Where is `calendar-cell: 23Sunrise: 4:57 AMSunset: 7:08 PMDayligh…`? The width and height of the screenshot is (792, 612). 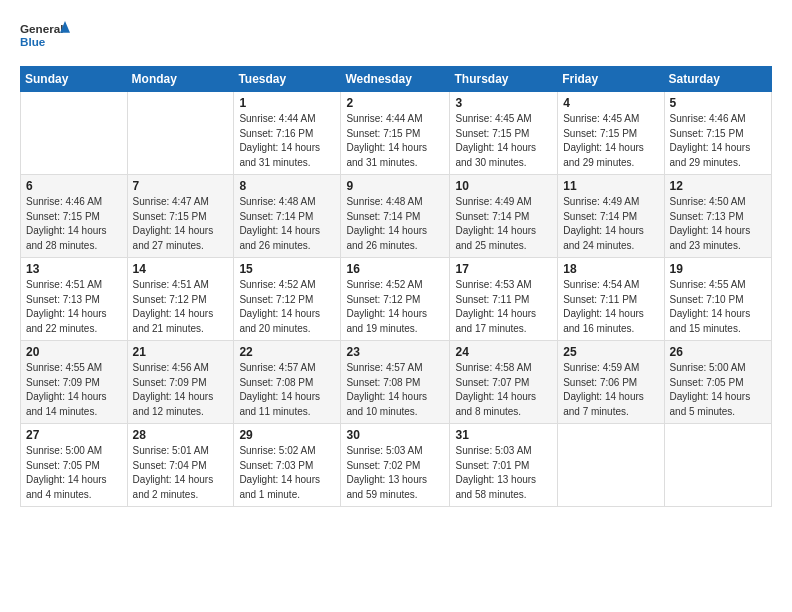 calendar-cell: 23Sunrise: 4:57 AMSunset: 7:08 PMDayligh… is located at coordinates (396, 382).